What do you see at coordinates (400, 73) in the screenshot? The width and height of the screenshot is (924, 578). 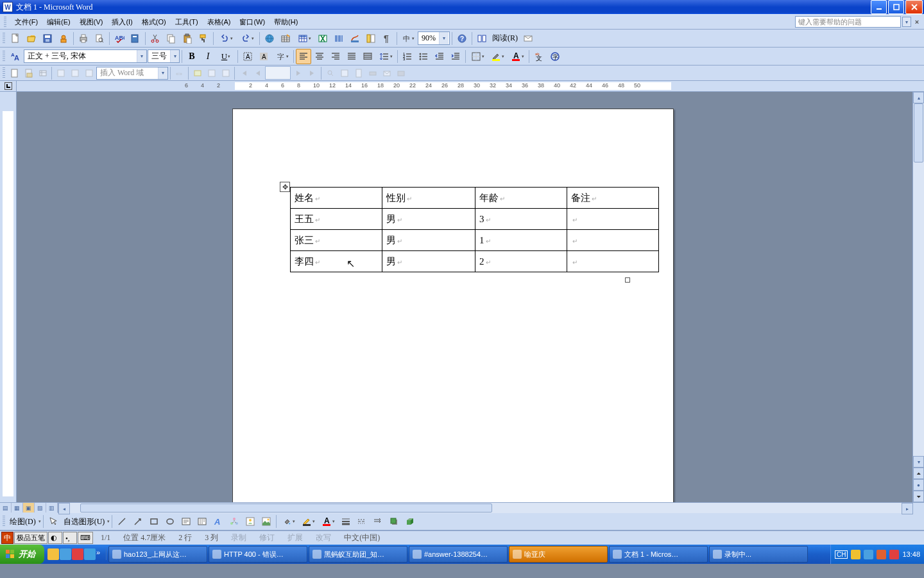 I see `mm-merge-fax-icon` at bounding box center [400, 73].